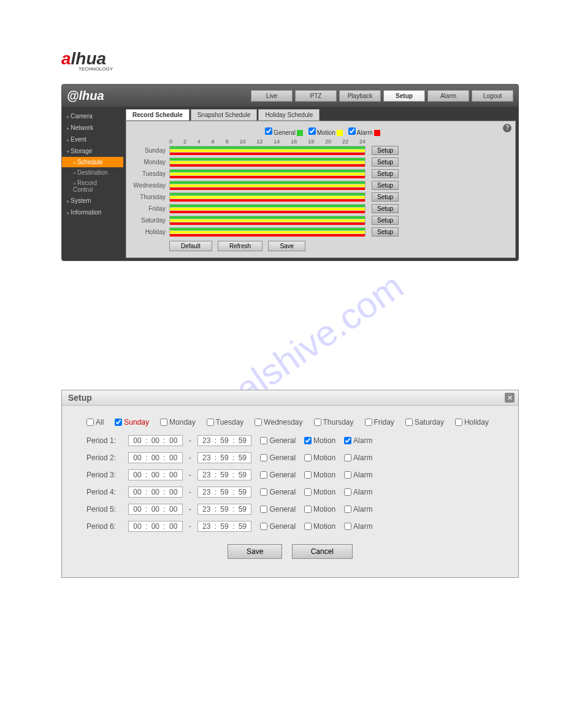 This screenshot has height=728, width=563. I want to click on nav-playback: Playback, so click(360, 96).